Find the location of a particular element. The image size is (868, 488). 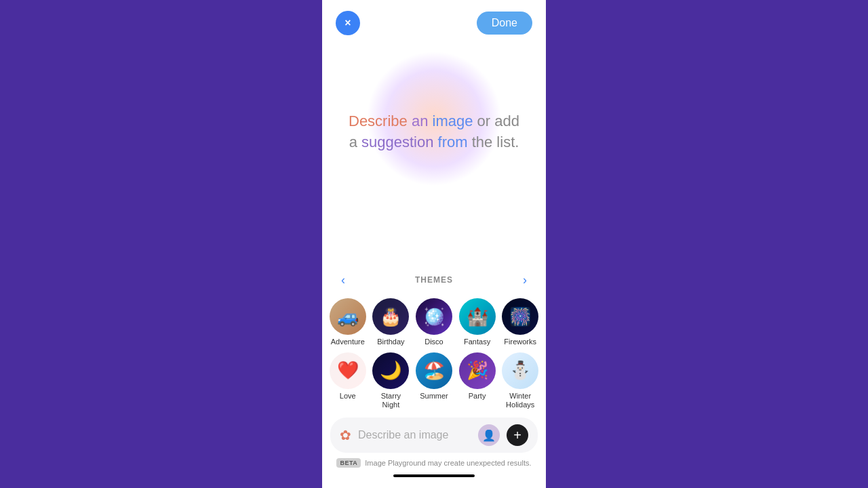

input-area: ✿ Describe an image 👤 + is located at coordinates (434, 435).